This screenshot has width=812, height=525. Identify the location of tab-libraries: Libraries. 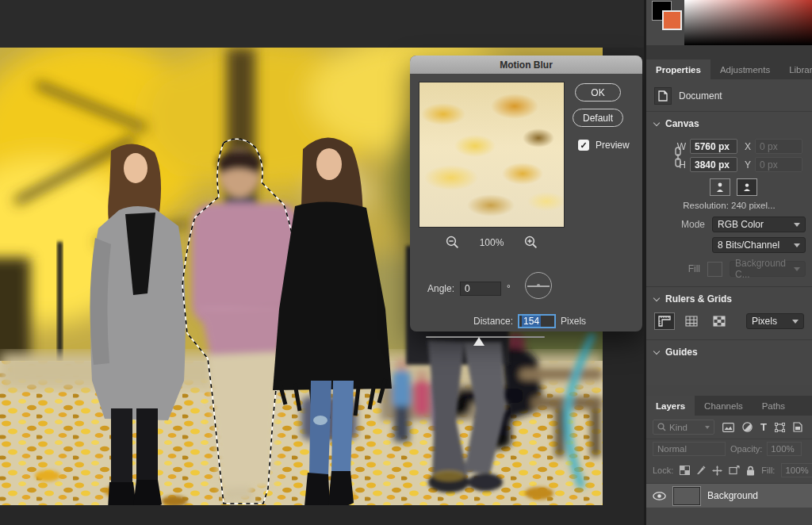
(796, 70).